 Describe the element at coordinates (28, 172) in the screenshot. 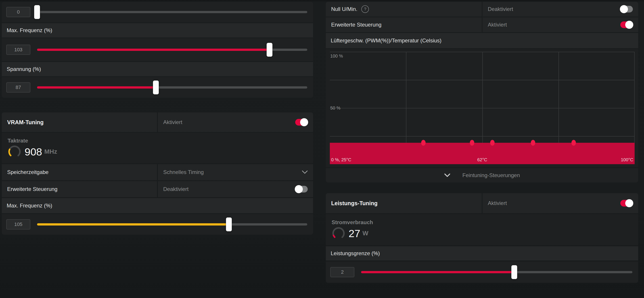

I see `memory-timing-label: Speicherzeitgabe` at that location.